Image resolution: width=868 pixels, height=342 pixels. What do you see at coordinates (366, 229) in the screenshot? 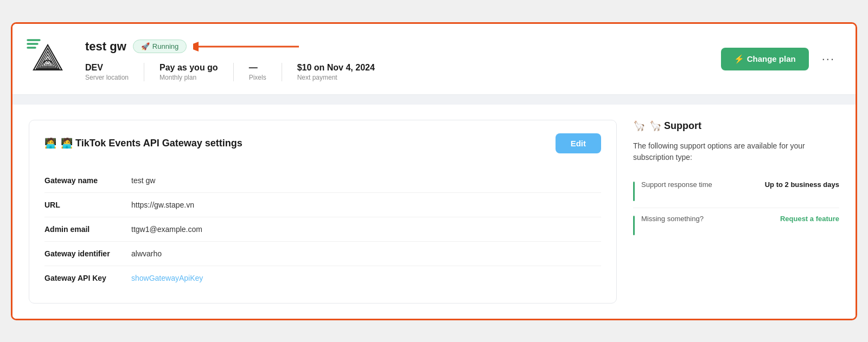
I see `field-value-admin-email: ttgw1@example.com` at bounding box center [366, 229].